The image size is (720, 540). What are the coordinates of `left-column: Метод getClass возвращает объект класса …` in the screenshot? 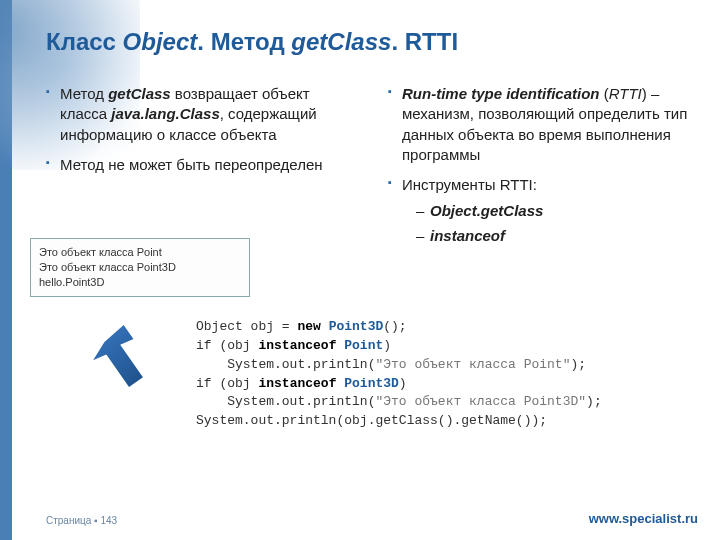 It's located at (202, 170).